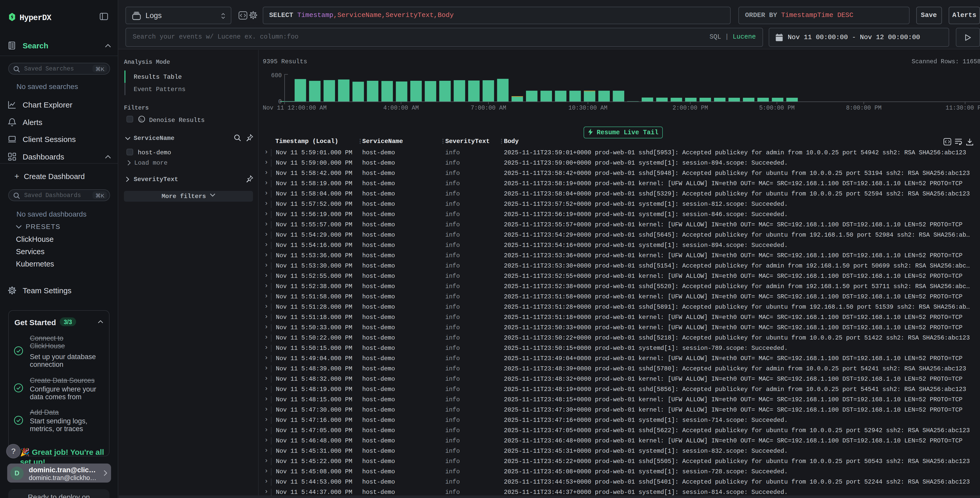  I want to click on svg-text: 0, so click(280, 102).